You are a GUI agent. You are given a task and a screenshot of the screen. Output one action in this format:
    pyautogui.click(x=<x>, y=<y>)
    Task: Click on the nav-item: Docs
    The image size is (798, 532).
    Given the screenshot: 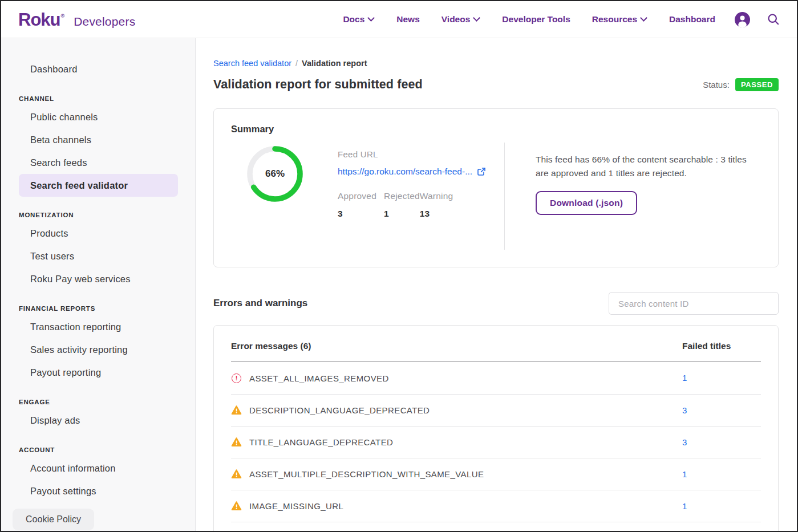 What is the action you would take?
    pyautogui.click(x=359, y=19)
    